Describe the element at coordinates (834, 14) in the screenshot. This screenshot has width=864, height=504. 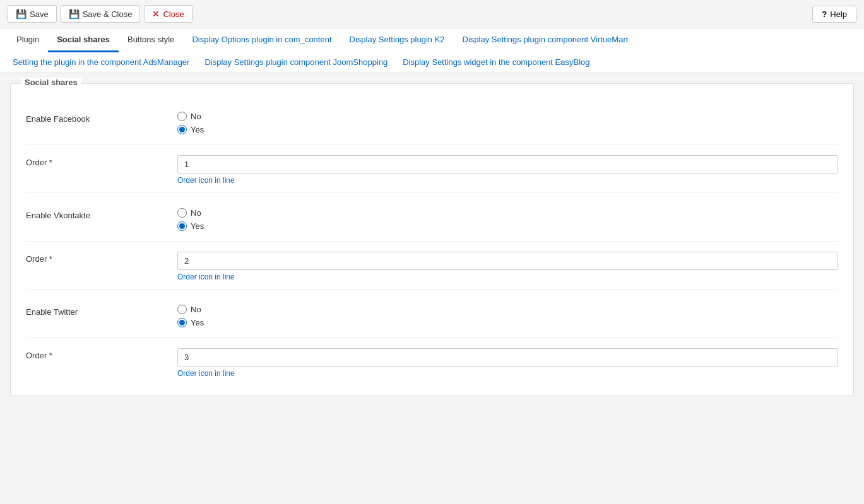
I see `toolbar-right: ? Help` at that location.